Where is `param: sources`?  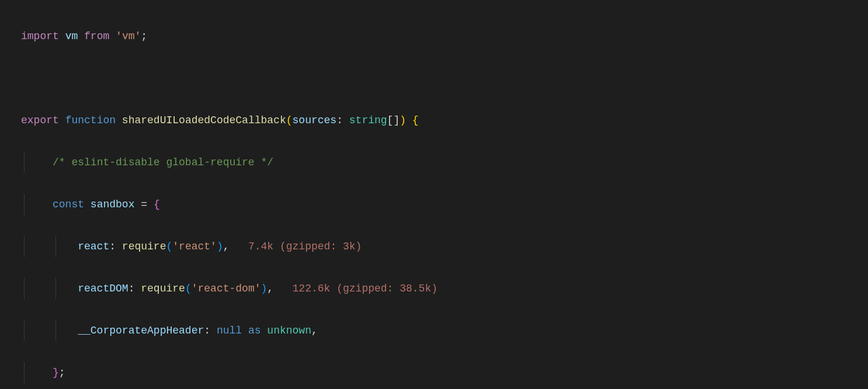
param: sources is located at coordinates (315, 120).